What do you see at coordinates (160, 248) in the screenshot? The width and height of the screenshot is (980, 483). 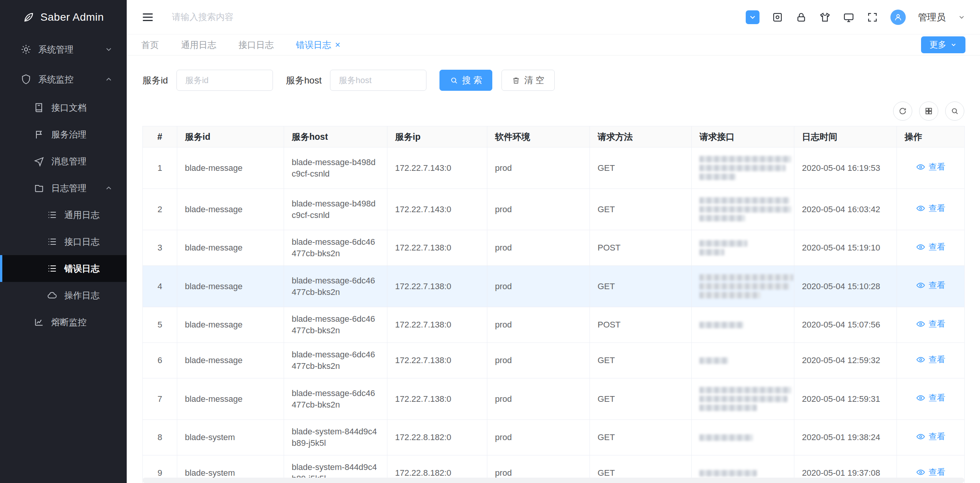 I see `table-cell: 3` at bounding box center [160, 248].